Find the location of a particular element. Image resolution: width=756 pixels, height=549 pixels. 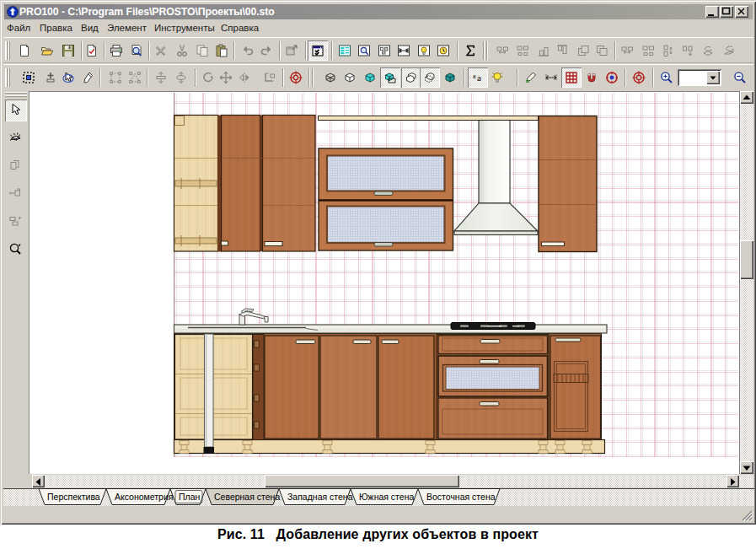

svg-text: Восточная стена is located at coordinates (461, 497).